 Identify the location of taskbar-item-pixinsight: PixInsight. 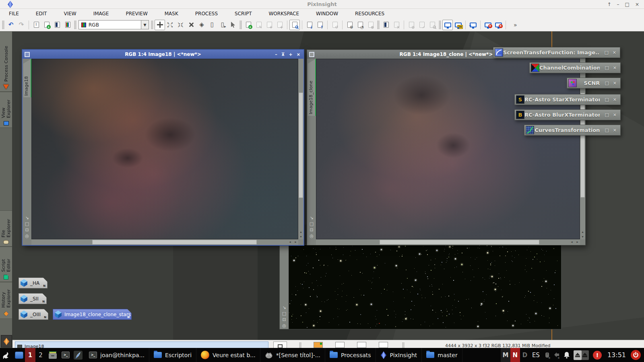
(399, 355).